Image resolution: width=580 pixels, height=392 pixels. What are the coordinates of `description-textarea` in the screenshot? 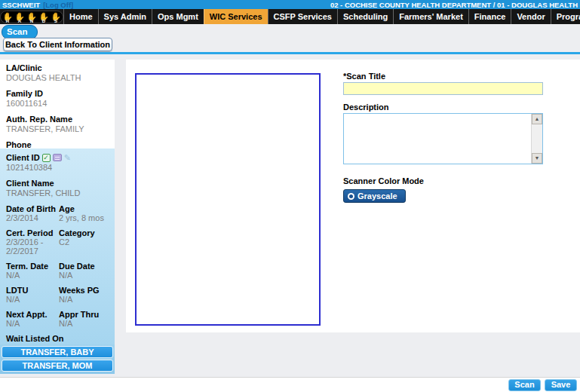 It's located at (437, 139).